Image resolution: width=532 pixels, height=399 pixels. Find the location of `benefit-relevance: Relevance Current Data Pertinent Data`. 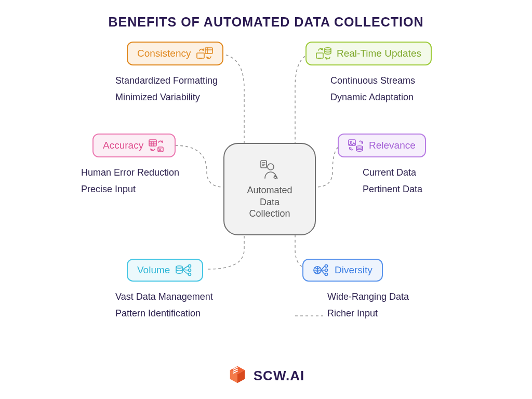

benefit-relevance: Relevance Current Data Pertinent Data is located at coordinates (382, 165).